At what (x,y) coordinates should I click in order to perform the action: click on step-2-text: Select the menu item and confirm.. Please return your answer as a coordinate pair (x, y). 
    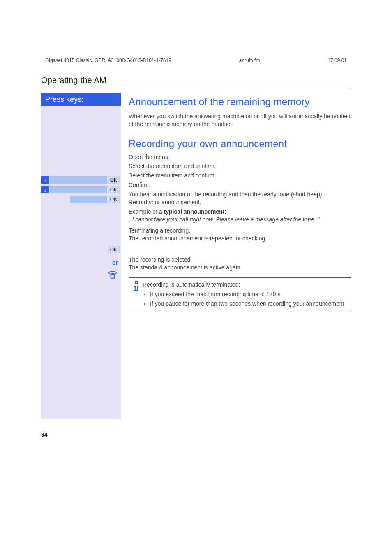
    Looking at the image, I should click on (240, 176).